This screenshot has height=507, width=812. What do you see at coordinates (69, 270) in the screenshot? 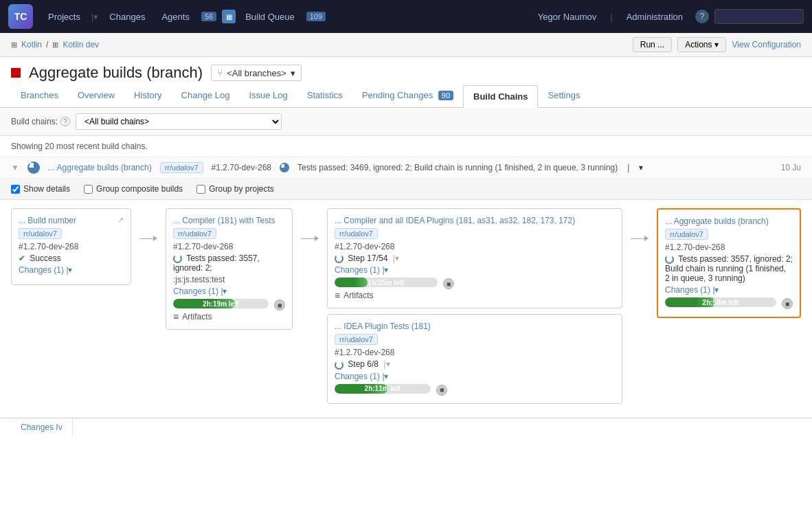
I see `chevron-down-icon-changes: |▾` at bounding box center [69, 270].